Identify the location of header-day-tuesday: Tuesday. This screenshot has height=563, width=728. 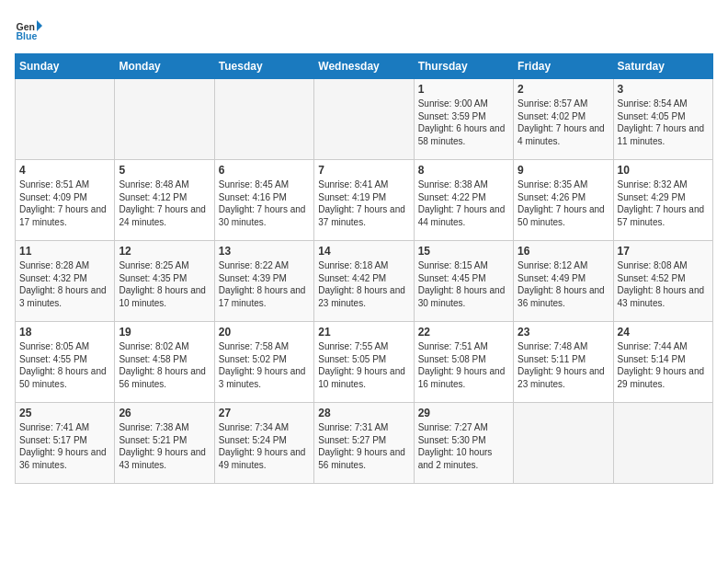
(264, 66).